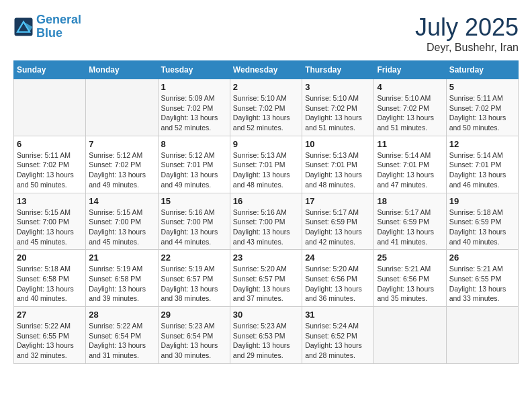  What do you see at coordinates (193, 278) in the screenshot?
I see `calendar-cell: 22Sunrise: 5:19 AM Sunset: 6:57 PM Dayli…` at bounding box center [193, 278].